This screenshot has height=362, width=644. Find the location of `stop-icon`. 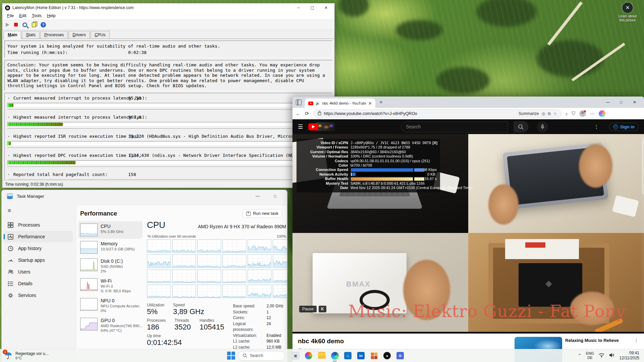

stop-icon is located at coordinates (16, 25).